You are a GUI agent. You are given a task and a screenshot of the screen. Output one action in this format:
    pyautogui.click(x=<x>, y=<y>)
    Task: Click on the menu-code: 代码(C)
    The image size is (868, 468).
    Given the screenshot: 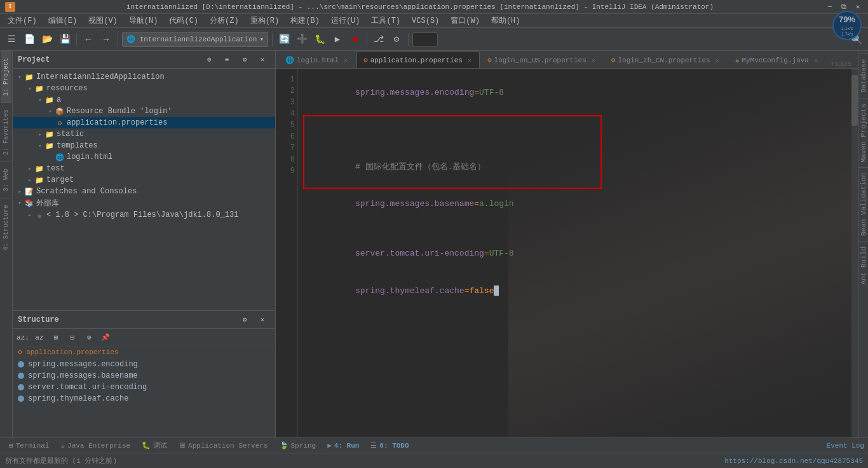 What is the action you would take?
    pyautogui.click(x=184, y=20)
    